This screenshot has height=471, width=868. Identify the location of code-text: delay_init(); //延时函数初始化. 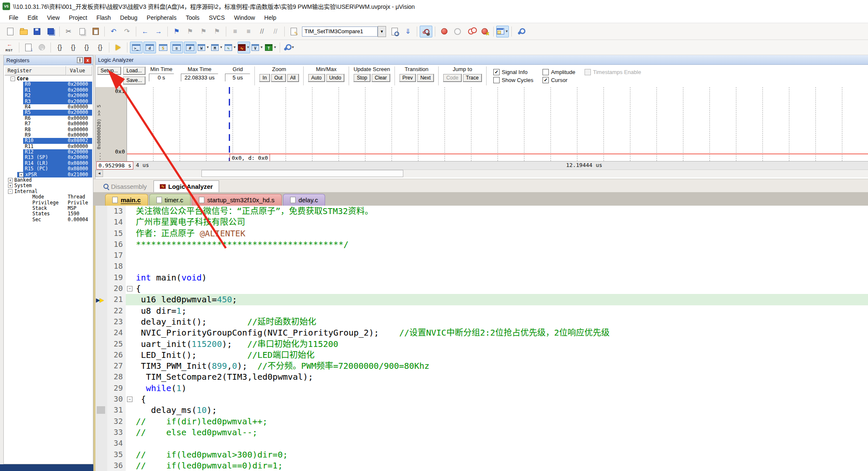
(500, 322).